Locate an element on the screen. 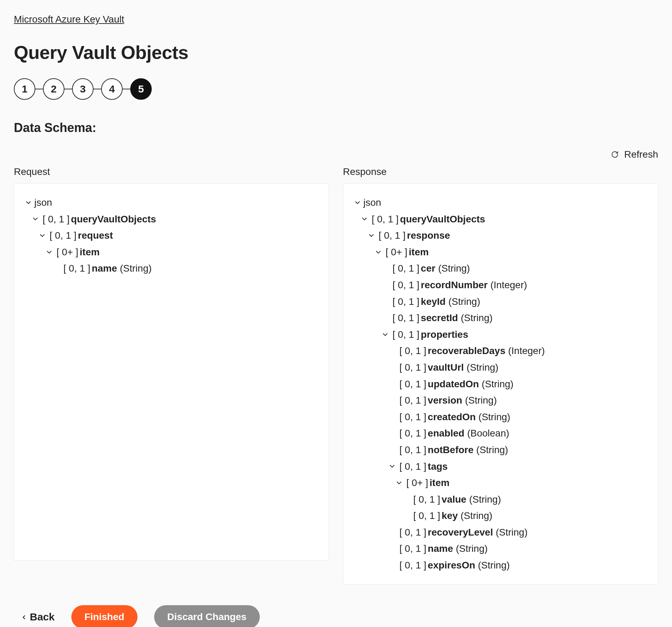  tree-node-name: properties is located at coordinates (445, 335).